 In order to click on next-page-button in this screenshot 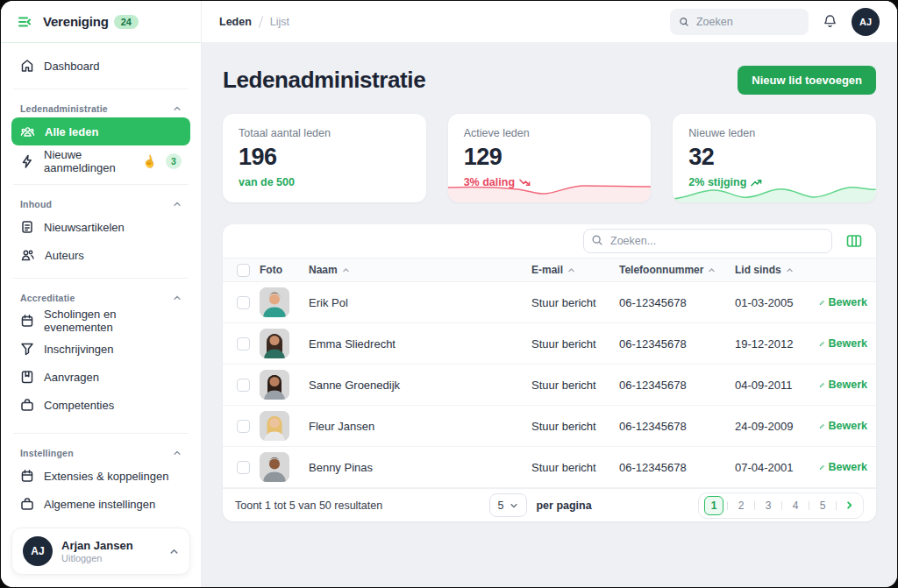, I will do `click(849, 505)`.